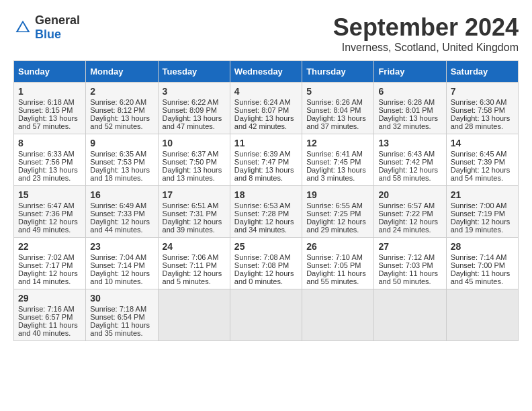 The height and width of the screenshot is (411, 532). What do you see at coordinates (122, 109) in the screenshot?
I see `calendar-cell: 2Sunrise: 6:20 AMSunset: 8:12 PMDaylight…` at bounding box center [122, 109].